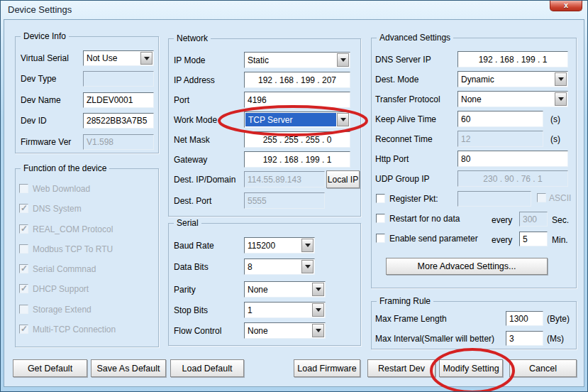  What do you see at coordinates (543, 368) in the screenshot?
I see `cancel-button: Cancel` at bounding box center [543, 368].